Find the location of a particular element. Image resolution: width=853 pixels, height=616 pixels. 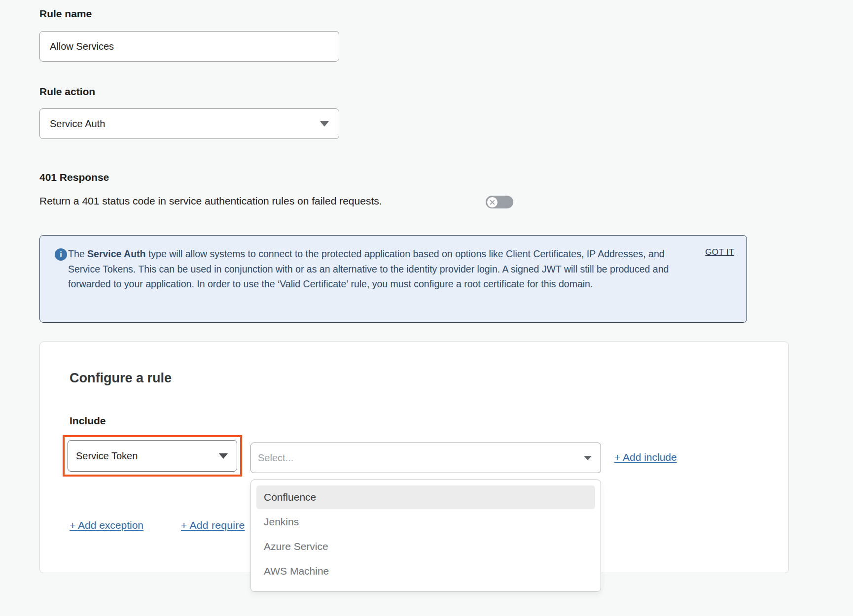

rule-name-value: Allow Services is located at coordinates (82, 46).